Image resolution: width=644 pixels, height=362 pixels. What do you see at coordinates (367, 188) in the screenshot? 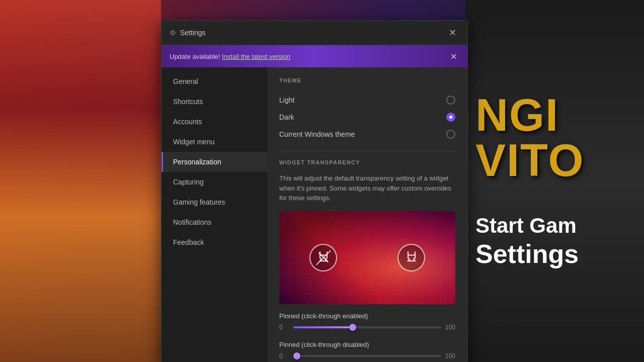
I see `transparency-description: This will adjust the default transparenc…` at bounding box center [367, 188].